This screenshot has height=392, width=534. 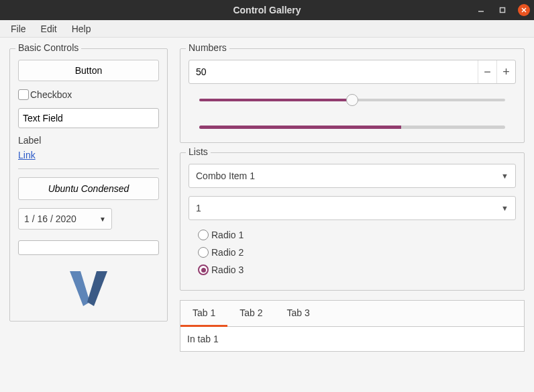 What do you see at coordinates (227, 252) in the screenshot?
I see `radio-2-label: Radio 2` at bounding box center [227, 252].